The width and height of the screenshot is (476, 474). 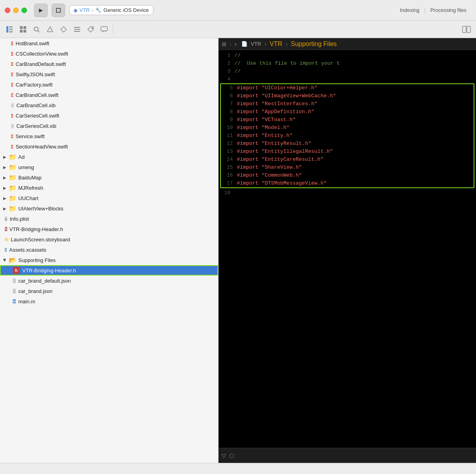 What do you see at coordinates (16, 10) in the screenshot?
I see `minimize-button` at bounding box center [16, 10].